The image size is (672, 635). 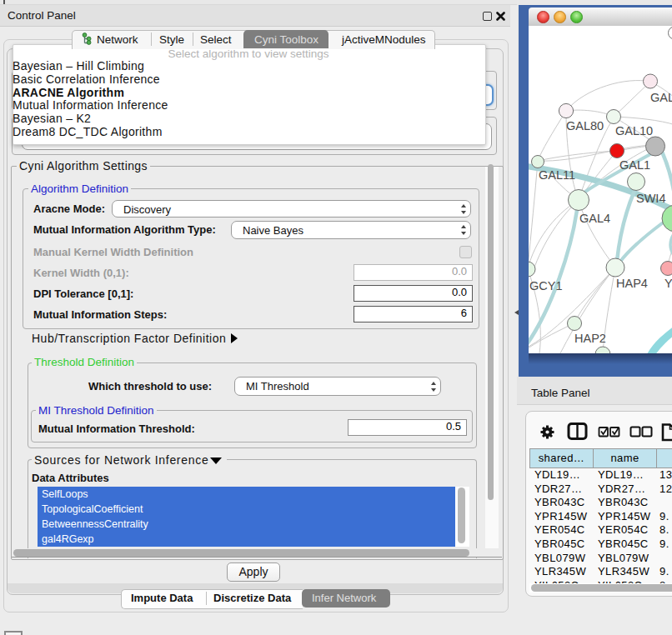 I want to click on svg-text: GAL, so click(x=661, y=98).